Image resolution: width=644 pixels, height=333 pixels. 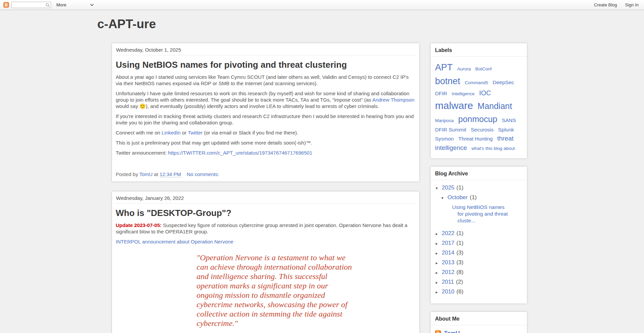 What do you see at coordinates (479, 101) in the screenshot?
I see `labels-widget: Labels APT Aurora BotConf botnet Command…` at bounding box center [479, 101].